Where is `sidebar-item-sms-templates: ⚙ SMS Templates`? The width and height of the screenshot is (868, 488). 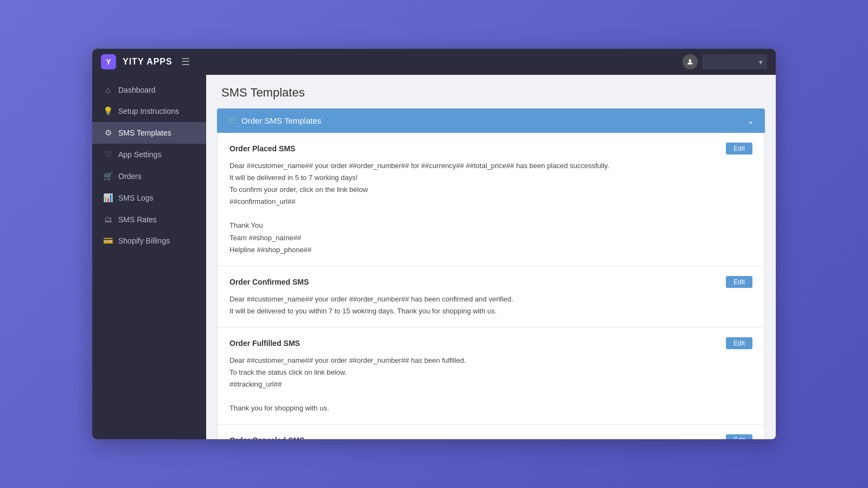 sidebar-item-sms-templates: ⚙ SMS Templates is located at coordinates (149, 133).